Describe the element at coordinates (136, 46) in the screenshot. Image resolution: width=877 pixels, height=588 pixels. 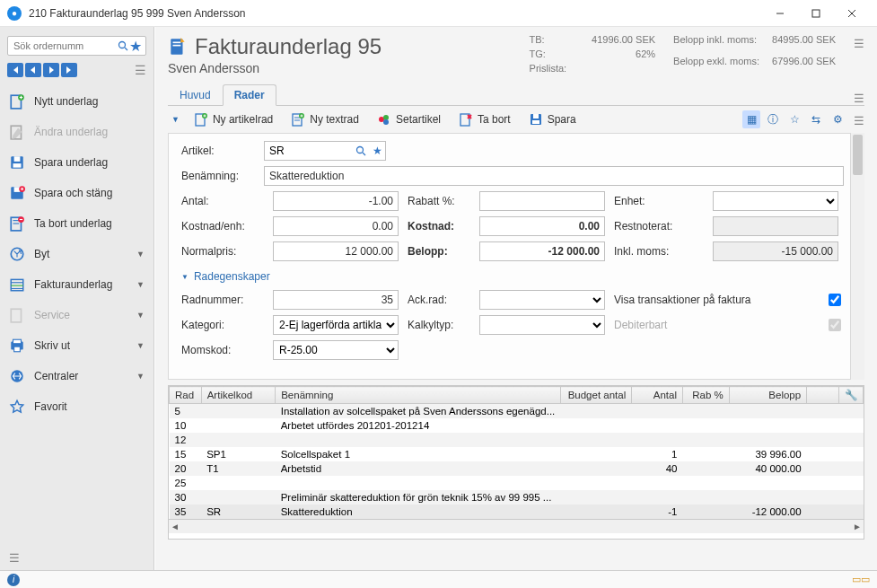
I see `star-icon: ★` at that location.